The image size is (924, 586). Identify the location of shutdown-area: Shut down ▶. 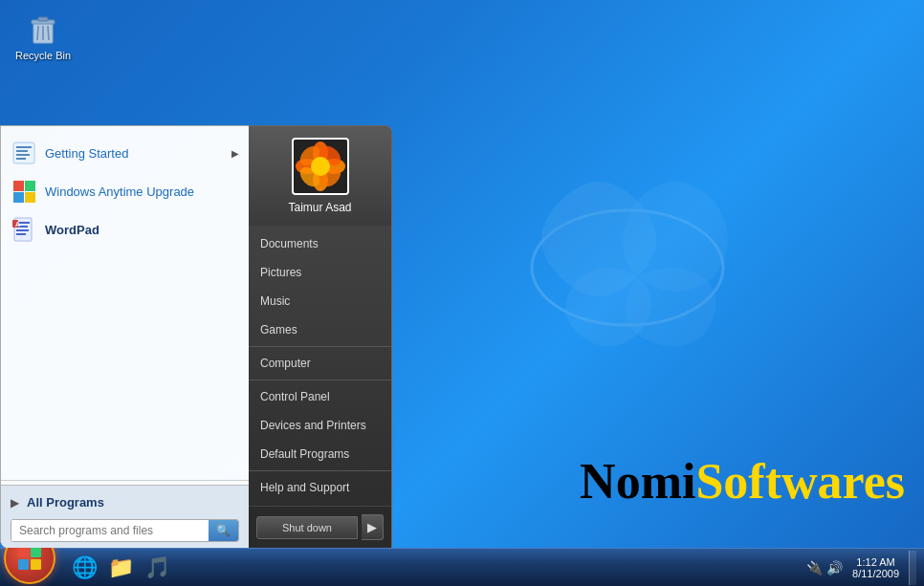
(319, 527).